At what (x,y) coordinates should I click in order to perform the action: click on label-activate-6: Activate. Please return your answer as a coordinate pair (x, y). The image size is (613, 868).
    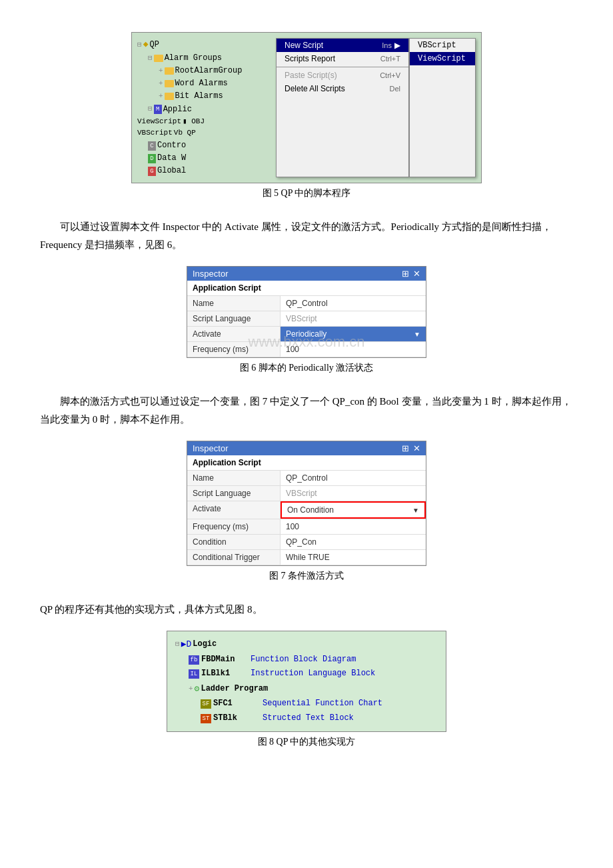
    Looking at the image, I should click on (234, 334).